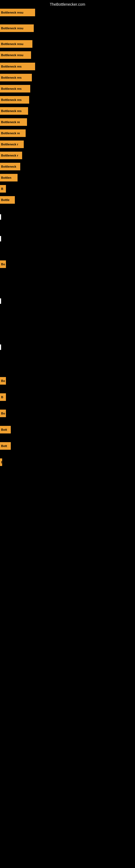 The image size is (135, 868). What do you see at coordinates (68, 4) in the screenshot?
I see `site-title: TheBottlenecker.com` at bounding box center [68, 4].